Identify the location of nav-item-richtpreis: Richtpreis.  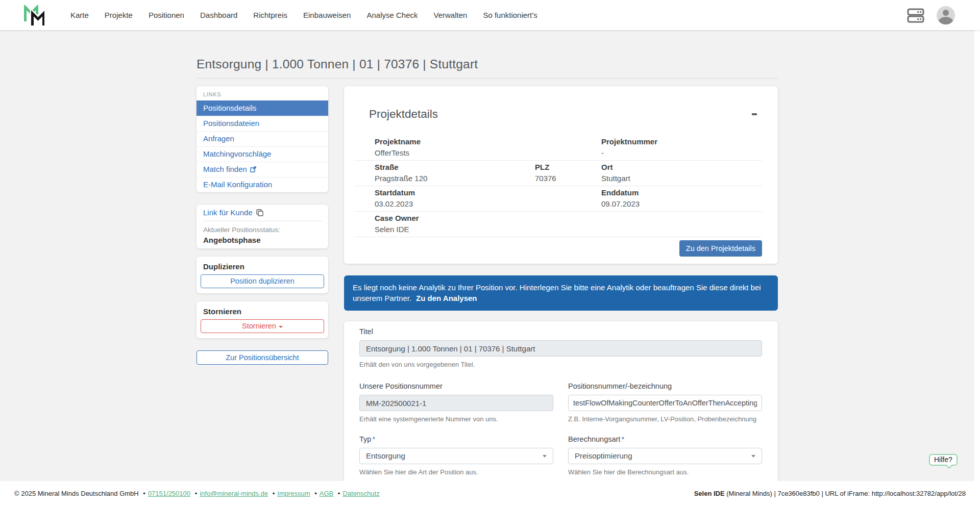
(271, 15).